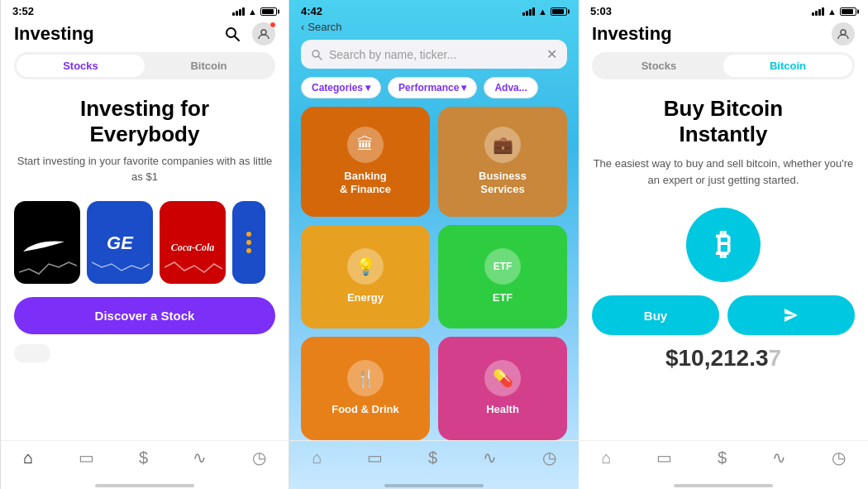 This screenshot has height=489, width=868. Describe the element at coordinates (144, 458) in the screenshot. I see `nav-dollar-icon-1: $` at that location.